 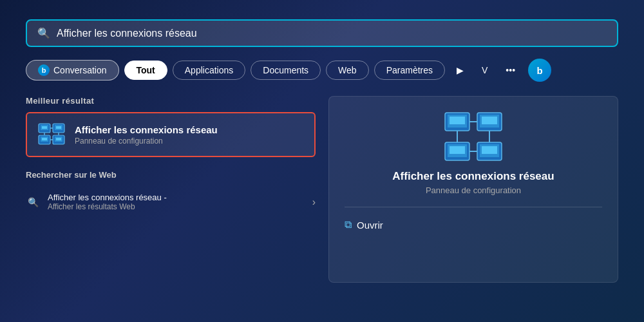 I want to click on tab-conversation-label: Conversation, so click(x=80, y=70).